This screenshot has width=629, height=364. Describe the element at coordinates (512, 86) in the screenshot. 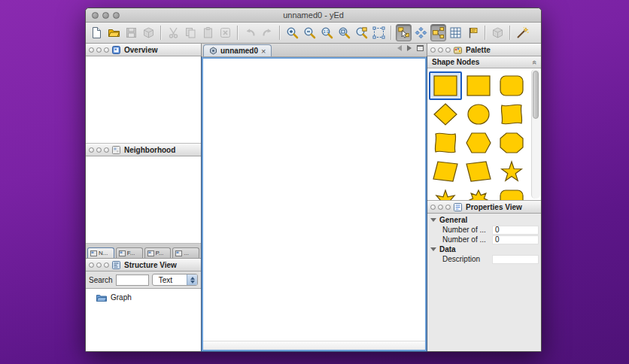

I see `round-rectangle-icon` at that location.